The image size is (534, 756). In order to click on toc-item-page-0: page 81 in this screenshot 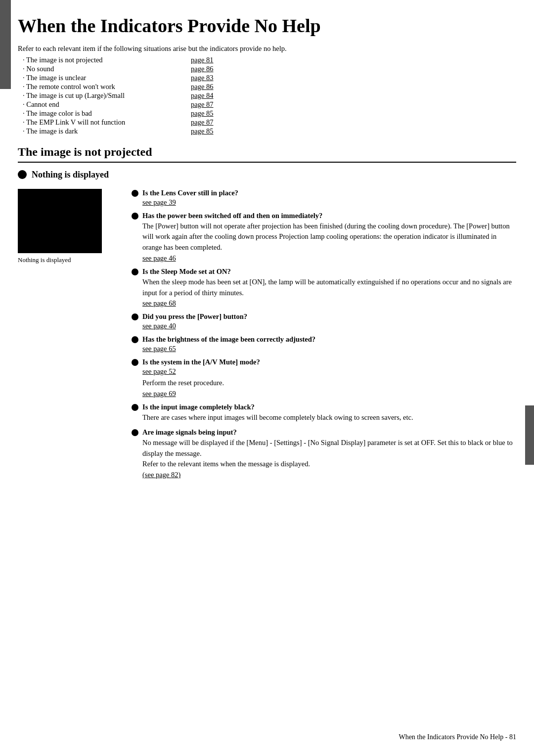, I will do `click(202, 60)`.